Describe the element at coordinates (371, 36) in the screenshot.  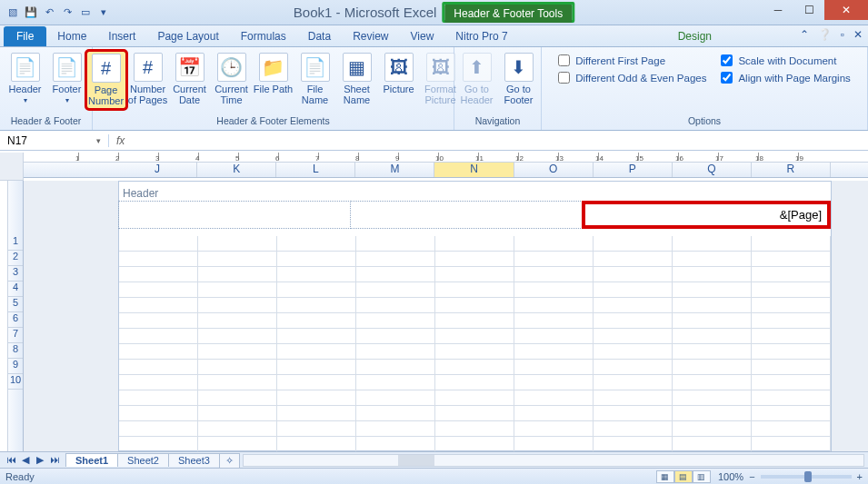
I see `tab-review: Review` at that location.